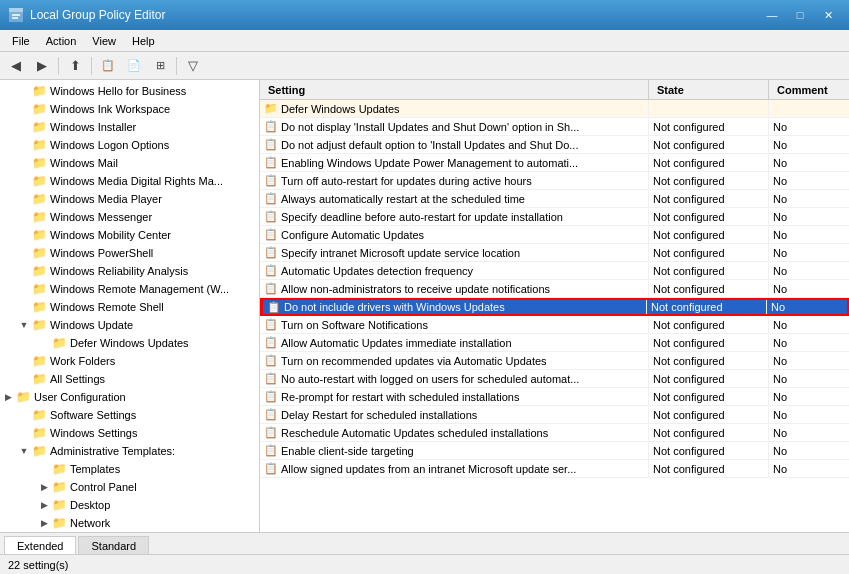 Image resolution: width=849 pixels, height=574 pixels. I want to click on table-row: 📋 Configure Automatic Updates Not config…, so click(554, 235).